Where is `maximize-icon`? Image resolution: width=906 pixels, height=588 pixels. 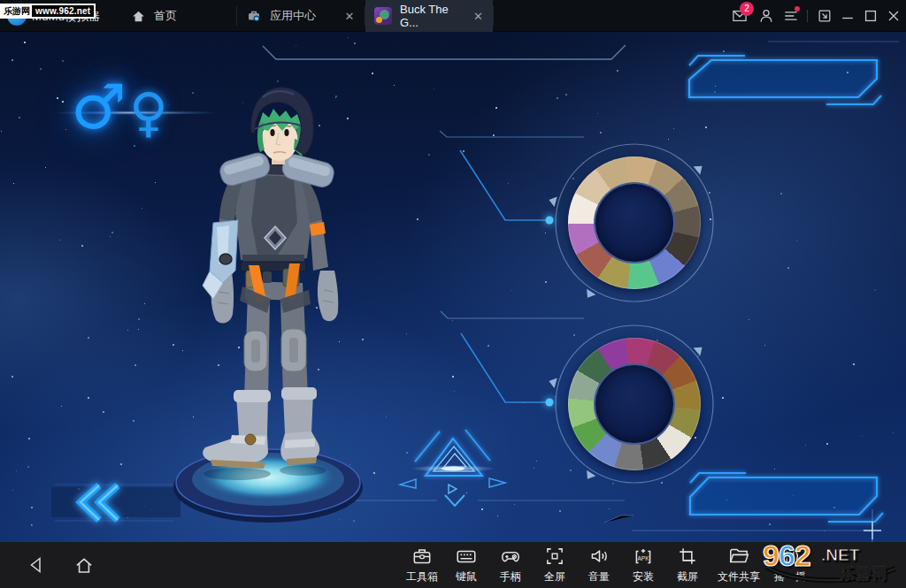 maximize-icon is located at coordinates (871, 16).